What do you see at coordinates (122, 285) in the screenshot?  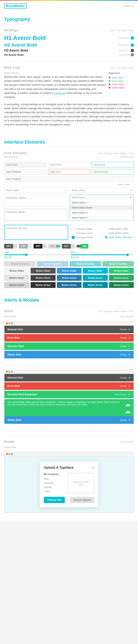 I see `btn-active-5: Button Active` at bounding box center [122, 285].